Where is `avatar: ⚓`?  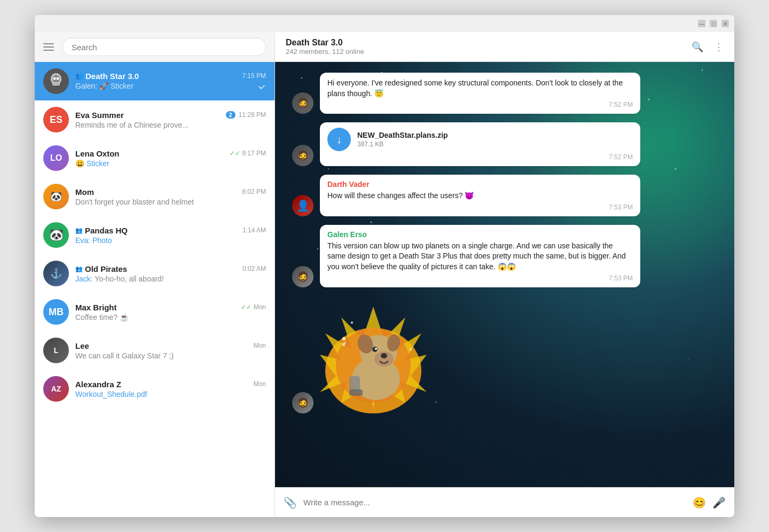
avatar: ⚓ is located at coordinates (56, 273).